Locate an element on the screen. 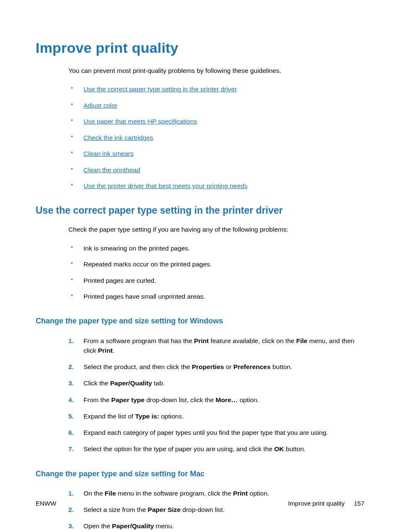  step-item: From the Paper type drop-down list, clic… is located at coordinates (216, 400).